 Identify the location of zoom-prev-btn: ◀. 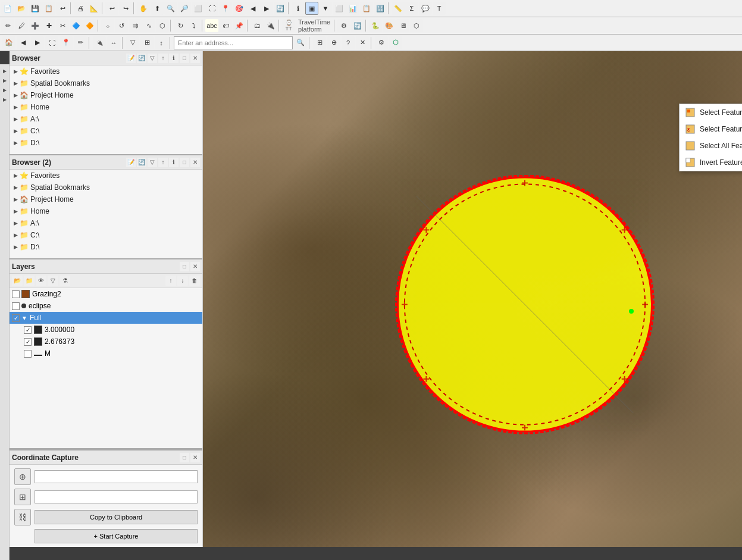
(253, 8).